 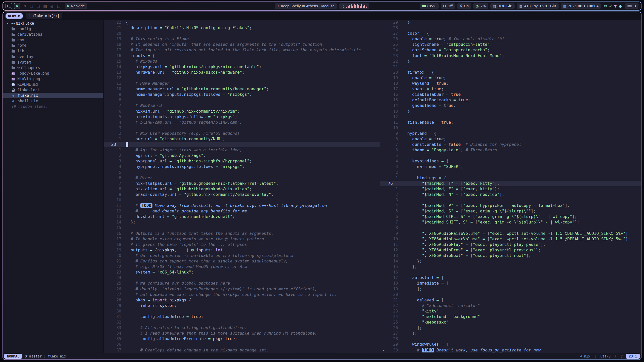 I want to click on code-line: 7 "$mainMod SHIFT, S" = ["exec, grim -g …, so click(x=511, y=222).